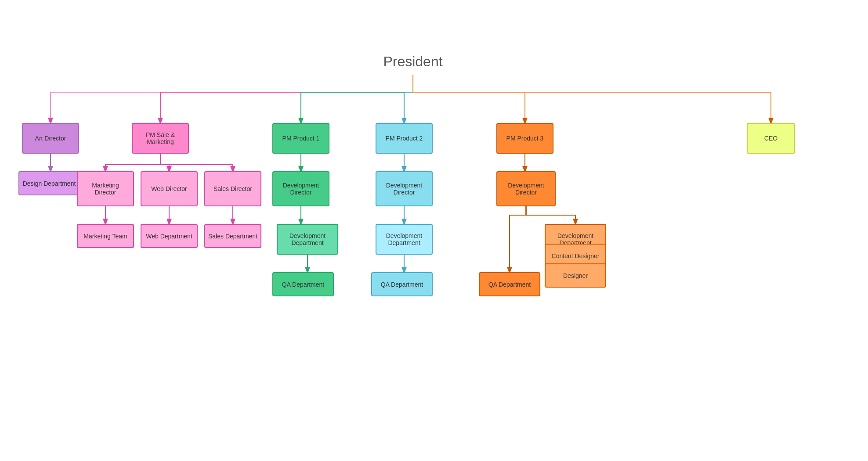 The image size is (868, 461). I want to click on president-node: President, so click(413, 61).